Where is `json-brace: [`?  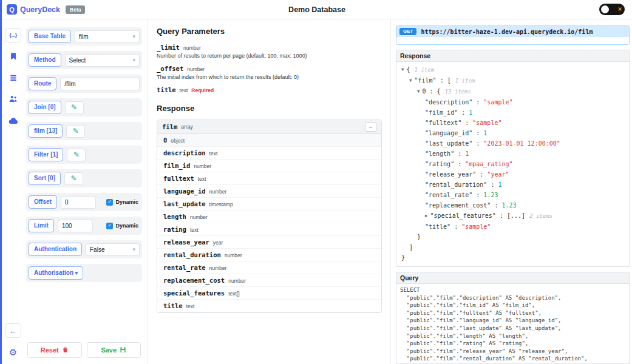
json-brace: [ is located at coordinates (449, 80).